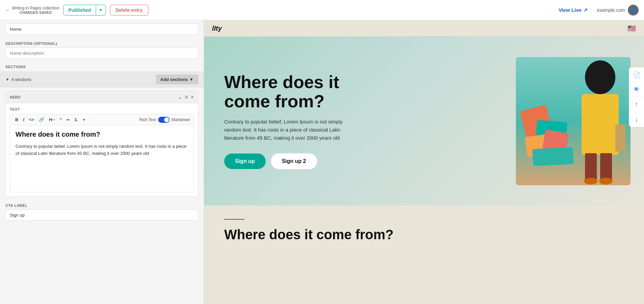  What do you see at coordinates (32, 119) in the screenshot?
I see `code-button: <>` at bounding box center [32, 119].